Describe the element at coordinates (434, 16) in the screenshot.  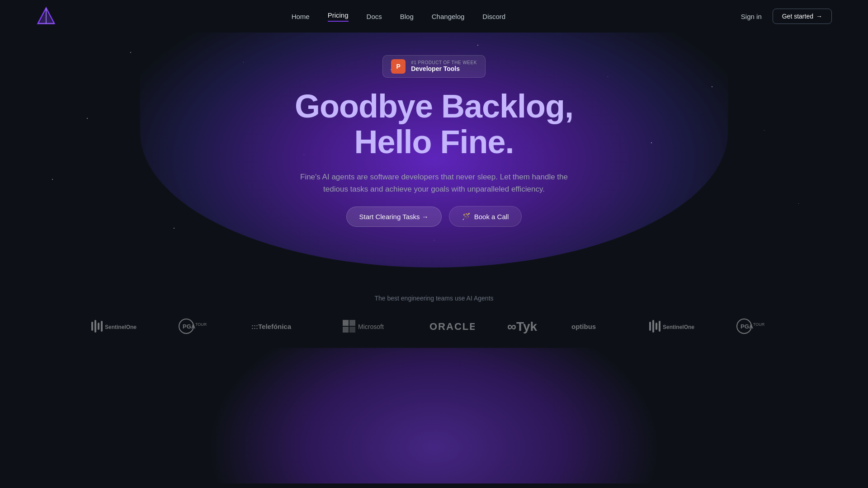
I see `navigation: Home Pricing Docs Blog Changelog Discord…` at that location.